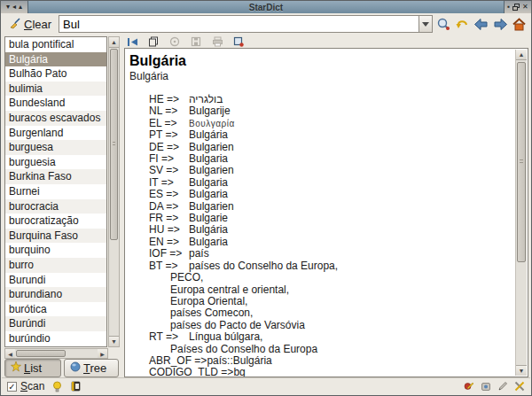  I want to click on list-item: buracos escavados, so click(56, 119).